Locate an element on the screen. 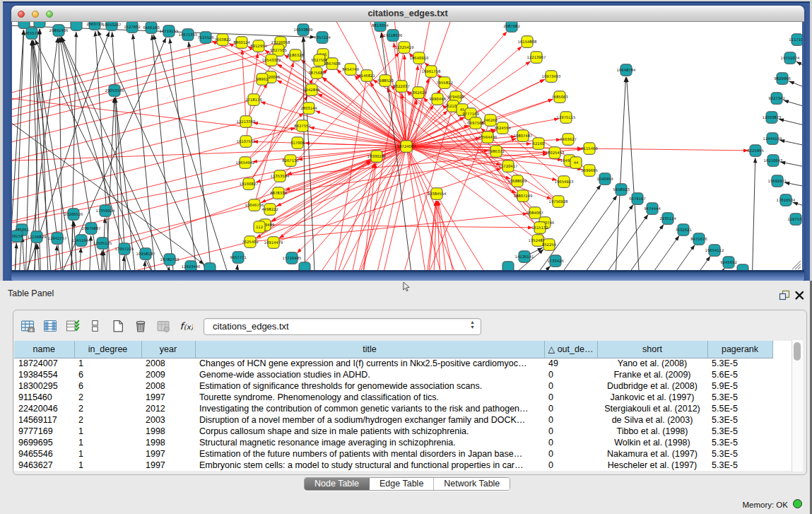 The width and height of the screenshot is (812, 514). cell-year: 1997 is located at coordinates (168, 397).